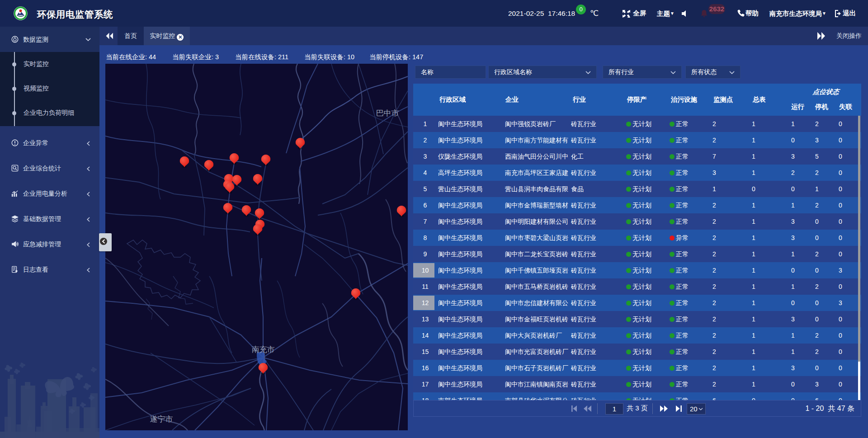 The height and width of the screenshot is (438, 868). What do you see at coordinates (388, 113) in the screenshot?
I see `svg-text: 巴中市` at bounding box center [388, 113].